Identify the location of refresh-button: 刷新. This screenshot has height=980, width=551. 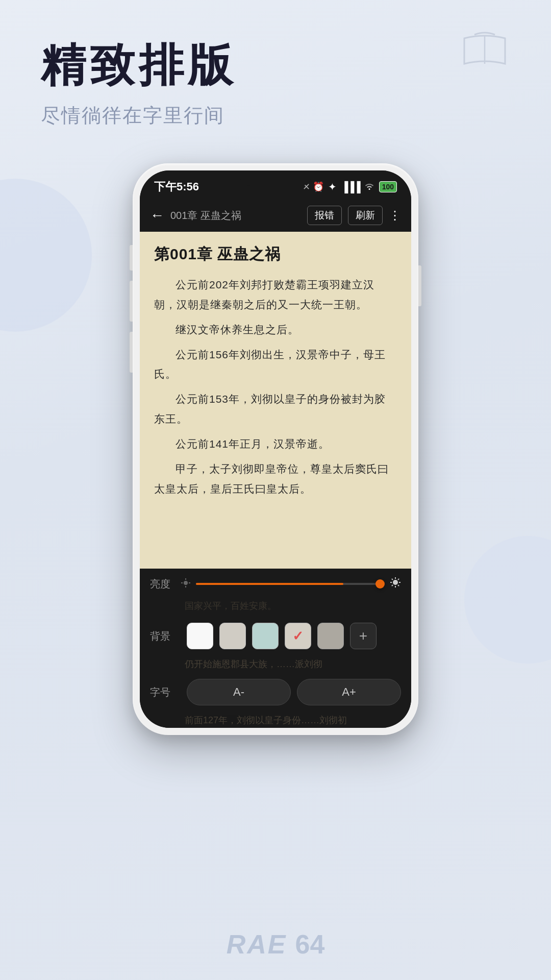
(365, 215).